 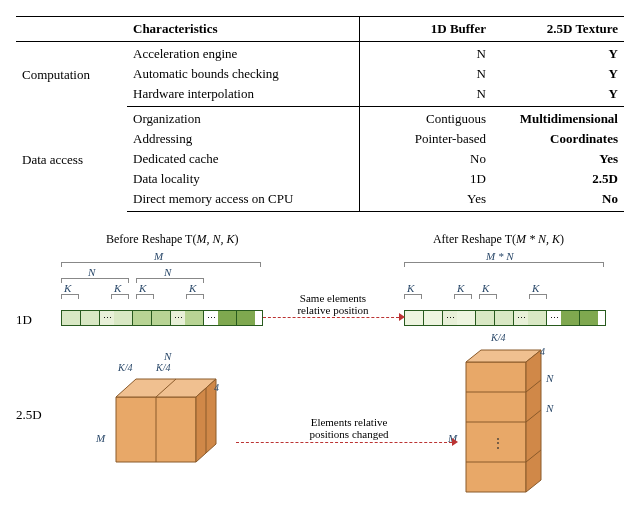 I want to click on strip-1d-after: ⋯ ⋯ ⋯, so click(x=505, y=318).